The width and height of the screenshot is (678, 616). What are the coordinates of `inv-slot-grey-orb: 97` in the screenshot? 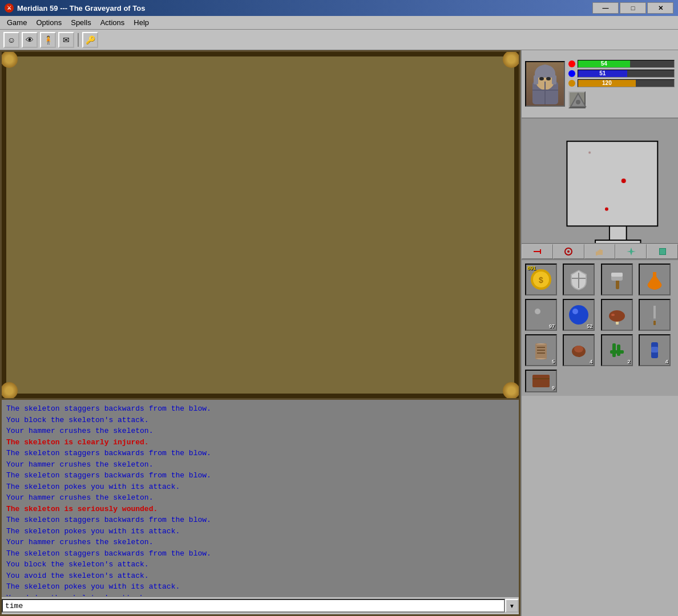 It's located at (541, 315).